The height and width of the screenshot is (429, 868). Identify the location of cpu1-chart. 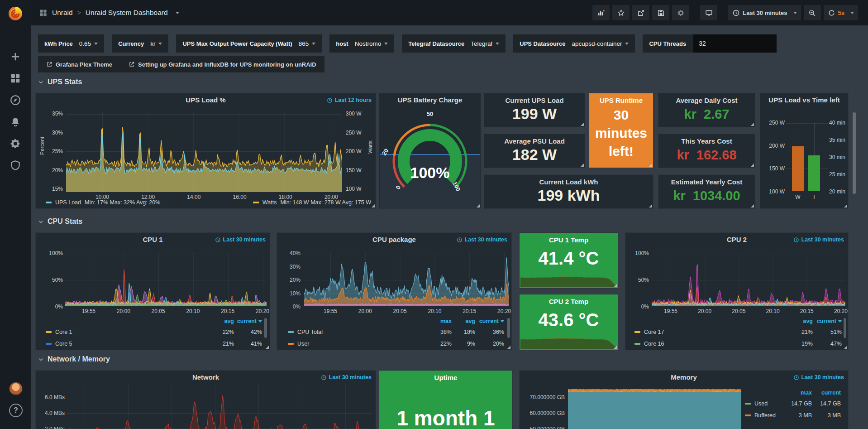
(166, 279).